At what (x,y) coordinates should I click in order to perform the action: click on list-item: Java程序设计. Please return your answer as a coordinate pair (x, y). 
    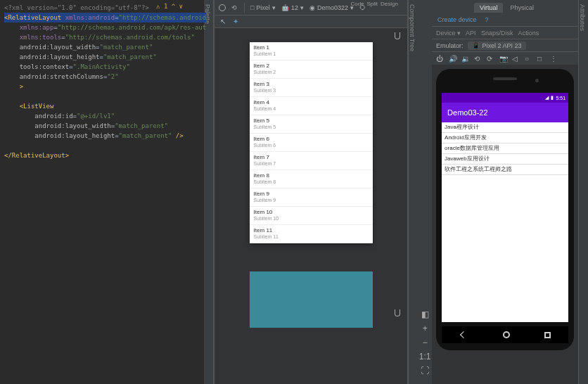
    Looking at the image, I should click on (505, 128).